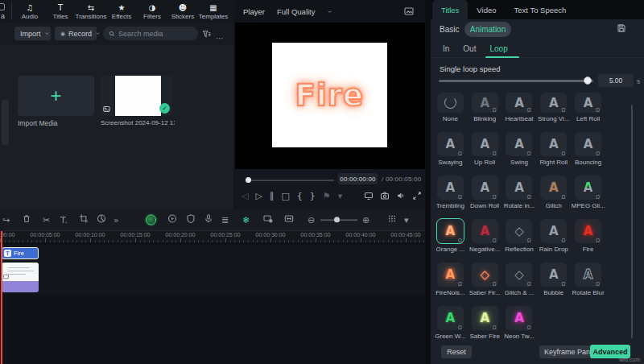 The image size is (644, 364). Describe the element at coordinates (485, 318) in the screenshot. I see `animation-preset-saber-fire: AΩSaber Fire` at that location.